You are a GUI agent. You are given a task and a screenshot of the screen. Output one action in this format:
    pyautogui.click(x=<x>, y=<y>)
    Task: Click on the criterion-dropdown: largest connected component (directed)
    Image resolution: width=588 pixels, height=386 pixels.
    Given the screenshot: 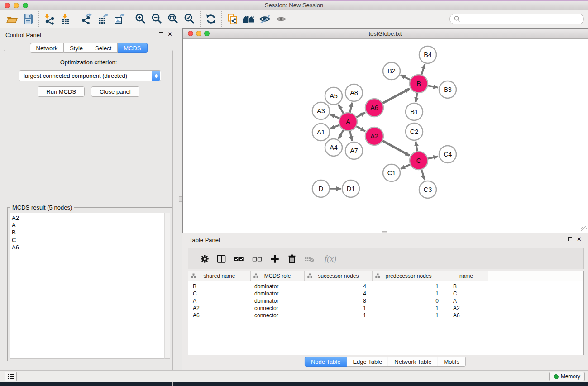 What is the action you would take?
    pyautogui.click(x=90, y=76)
    